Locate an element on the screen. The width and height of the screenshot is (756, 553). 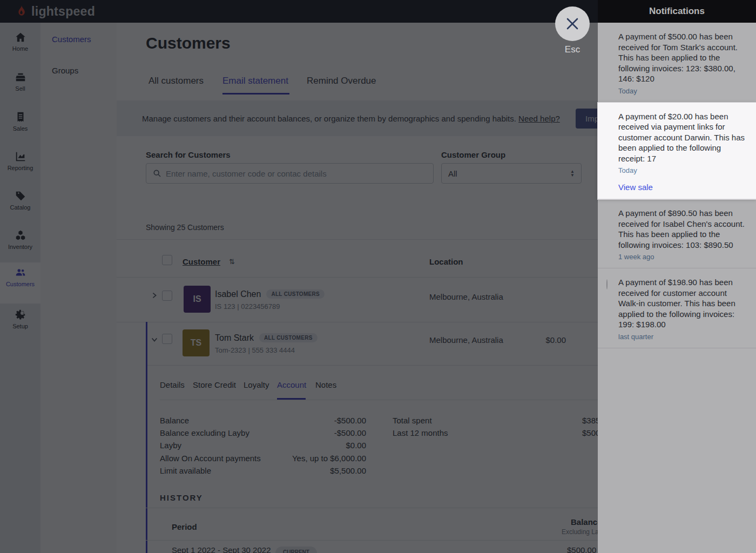
view-sale-link: View sale is located at coordinates (683, 187).